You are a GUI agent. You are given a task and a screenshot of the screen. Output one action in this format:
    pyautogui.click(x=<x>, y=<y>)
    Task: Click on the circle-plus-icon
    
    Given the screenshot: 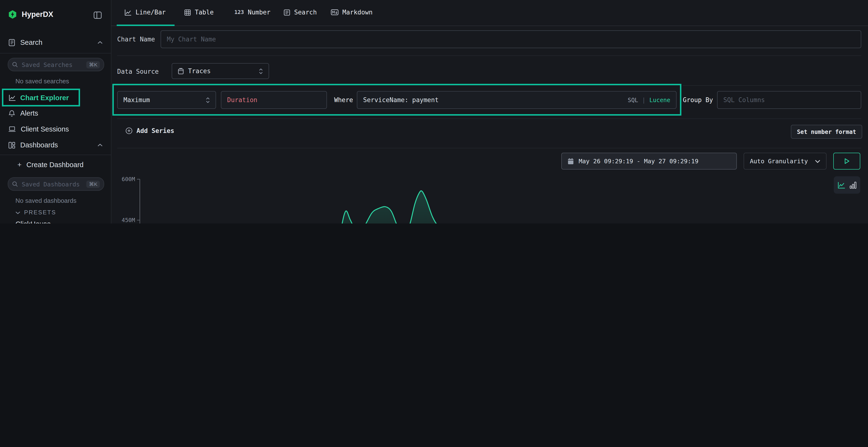 What is the action you would take?
    pyautogui.click(x=129, y=131)
    